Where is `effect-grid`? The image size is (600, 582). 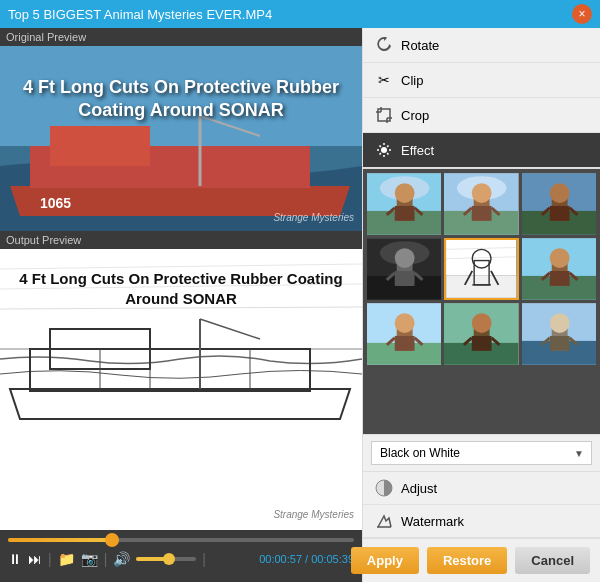 effect-grid is located at coordinates (482, 269).